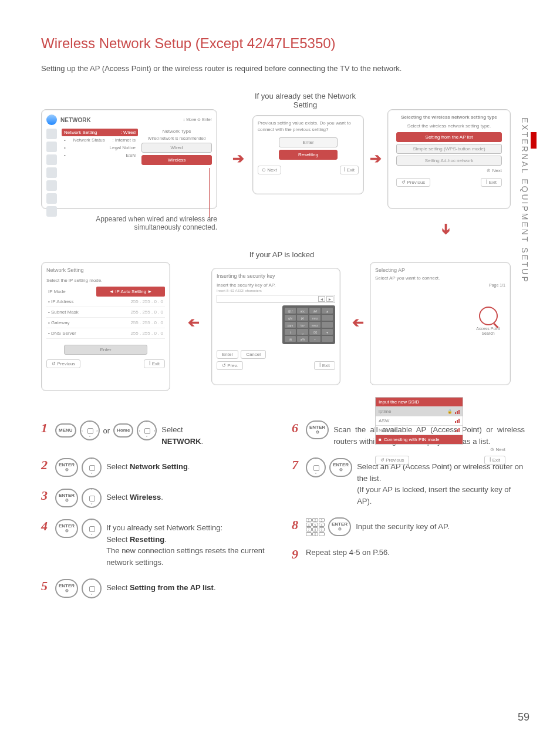 The image size is (560, 747). I want to click on ip-mode-selector: ◄ IP Auto Setting ►, so click(130, 291).